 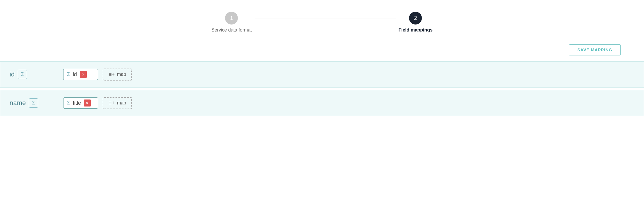 What do you see at coordinates (81, 103) in the screenshot?
I see `mapped-field-tag-name: Σ title ✕` at bounding box center [81, 103].